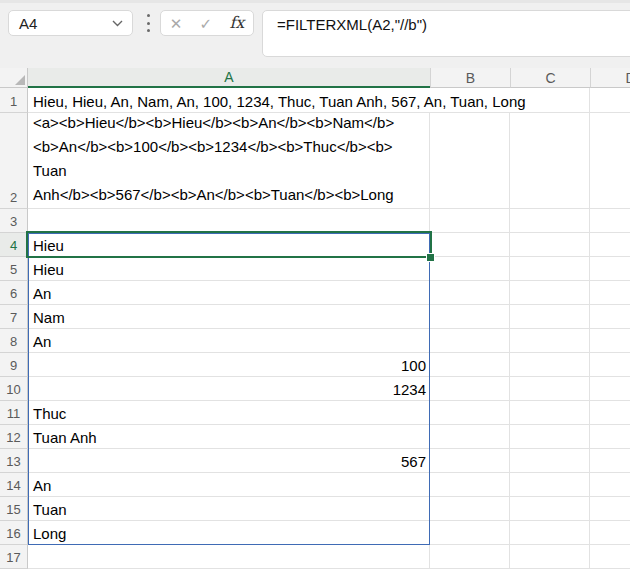 This screenshot has height=570, width=630. Describe the element at coordinates (228, 161) in the screenshot. I see `cell-A2: <a><b>Hieu</b><b>Hieu</b><b>An</b><b>Nam…` at that location.